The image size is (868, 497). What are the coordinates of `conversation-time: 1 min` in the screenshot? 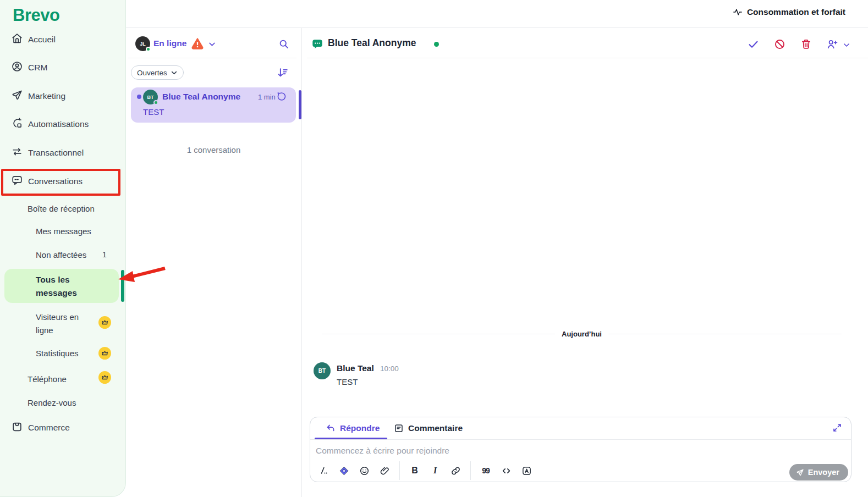 It's located at (267, 97).